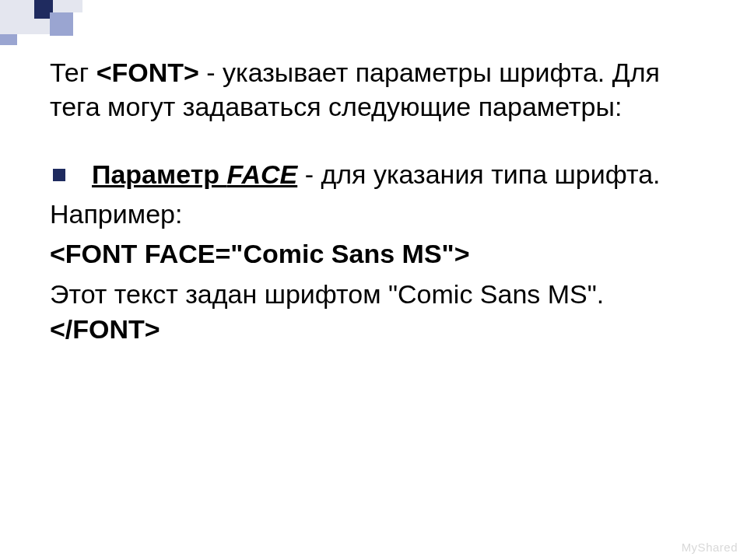 Image resolution: width=747 pixels, height=560 pixels. What do you see at coordinates (73, 72) in the screenshot?
I see `intro-prefix: Тег` at bounding box center [73, 72].